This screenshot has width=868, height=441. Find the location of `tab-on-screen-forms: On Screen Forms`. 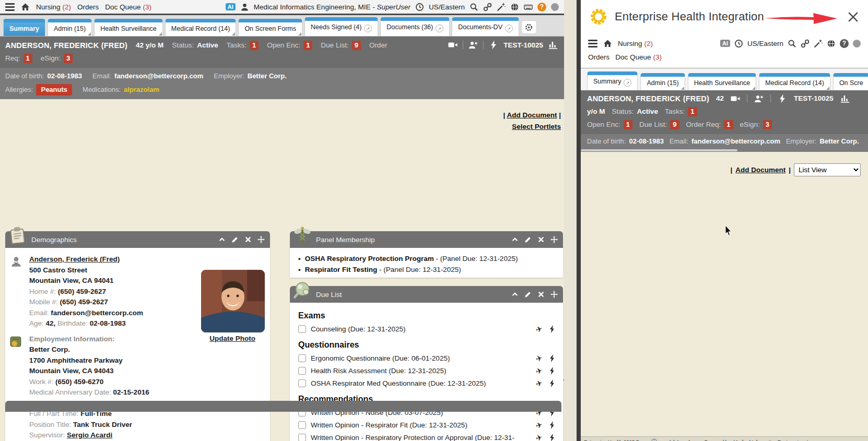

tab-on-screen-forms: On Screen Forms is located at coordinates (271, 27).